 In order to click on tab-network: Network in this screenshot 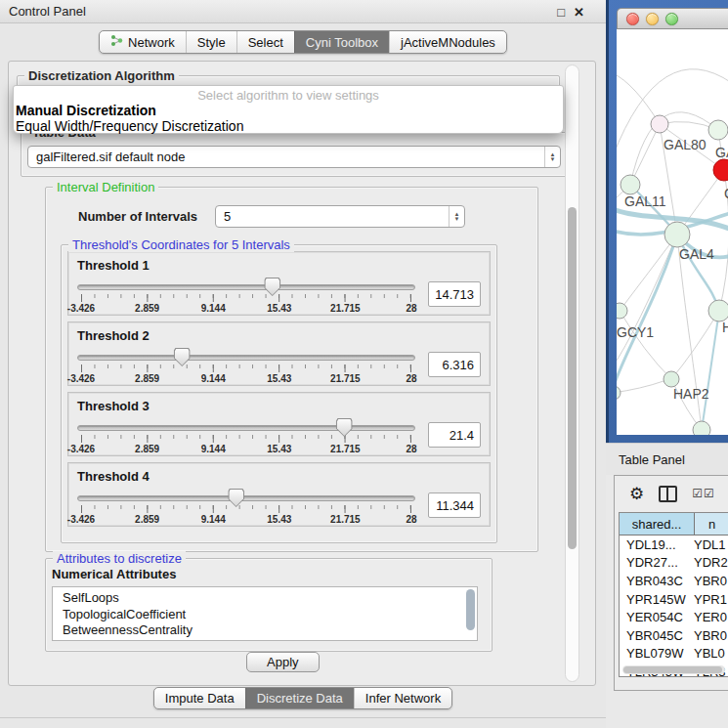, I will do `click(143, 42)`.